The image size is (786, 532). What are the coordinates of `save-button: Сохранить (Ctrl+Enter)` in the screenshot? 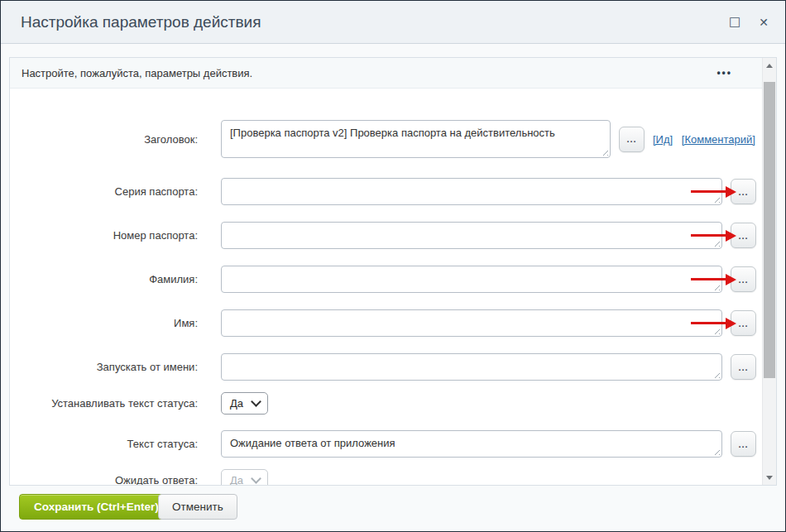 It's located at (96, 506).